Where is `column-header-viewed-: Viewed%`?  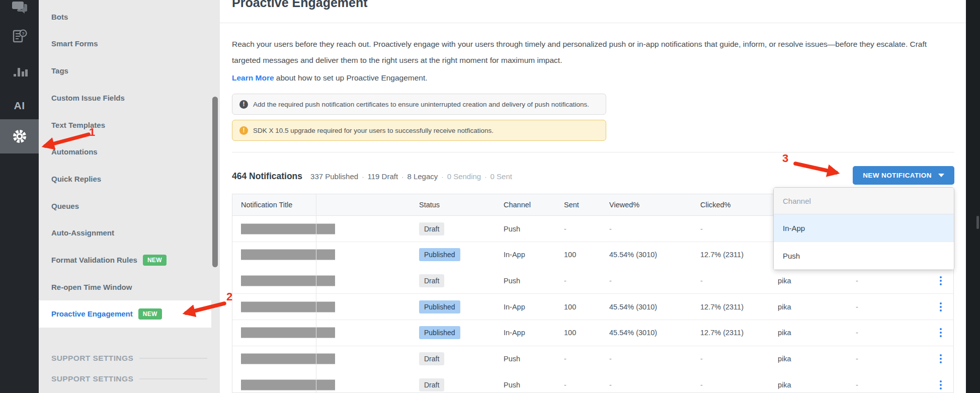
column-header-viewed-: Viewed% is located at coordinates (624, 205).